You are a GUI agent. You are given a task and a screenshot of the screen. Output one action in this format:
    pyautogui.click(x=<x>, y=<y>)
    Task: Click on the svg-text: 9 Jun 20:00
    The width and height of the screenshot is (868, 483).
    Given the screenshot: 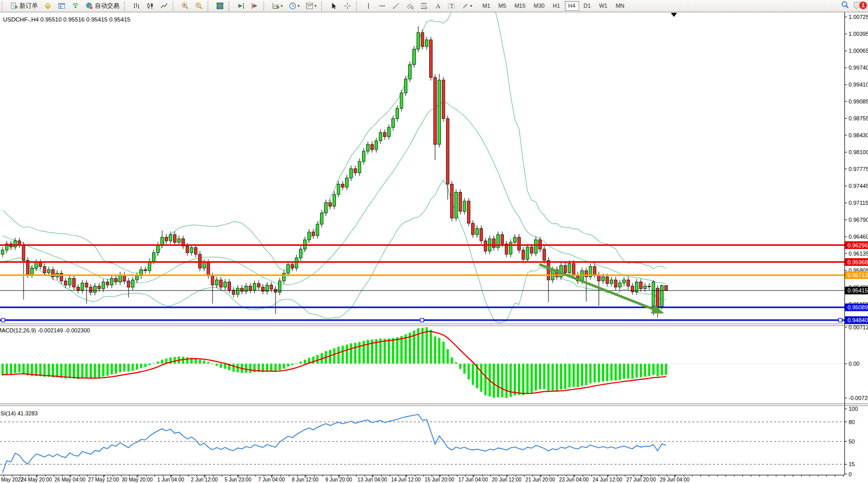 What is the action you would take?
    pyautogui.click(x=339, y=479)
    